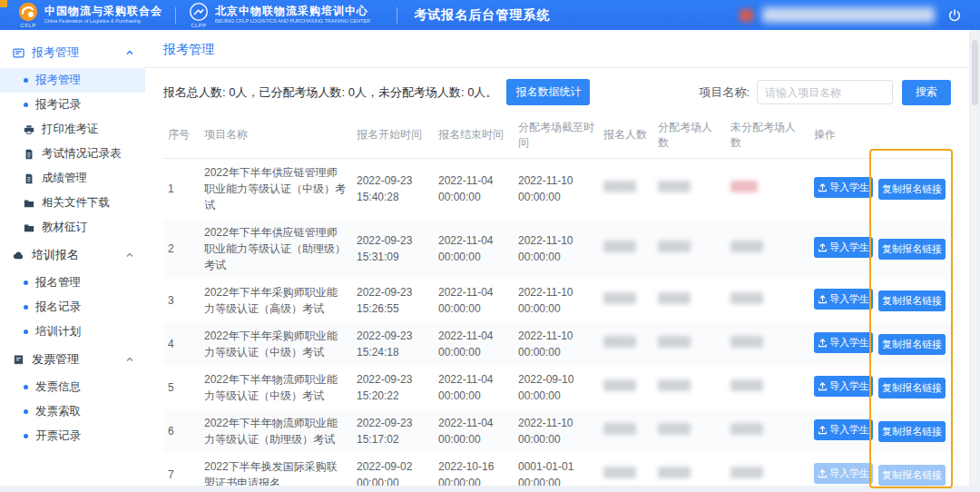 Image resolution: width=980 pixels, height=492 pixels. Describe the element at coordinates (73, 387) in the screenshot. I see `sidebar-item-invoice-info: 发票信息` at that location.